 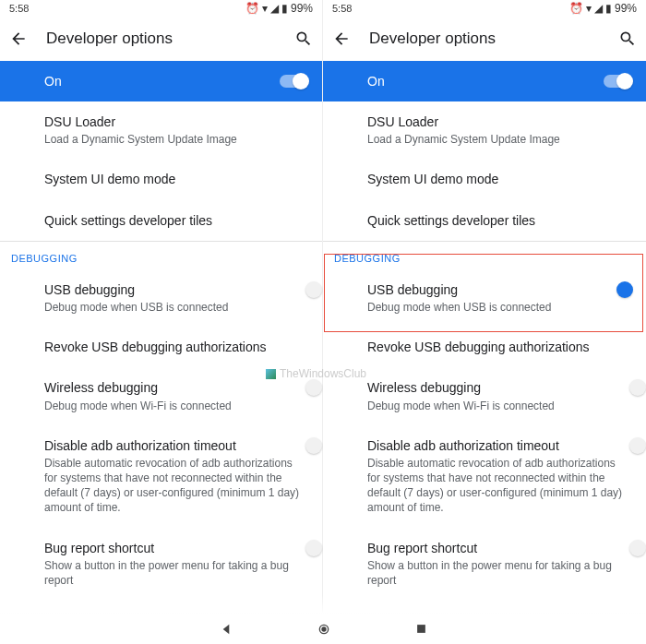 What do you see at coordinates (323, 628) in the screenshot?
I see `navigation-bar` at bounding box center [323, 628].